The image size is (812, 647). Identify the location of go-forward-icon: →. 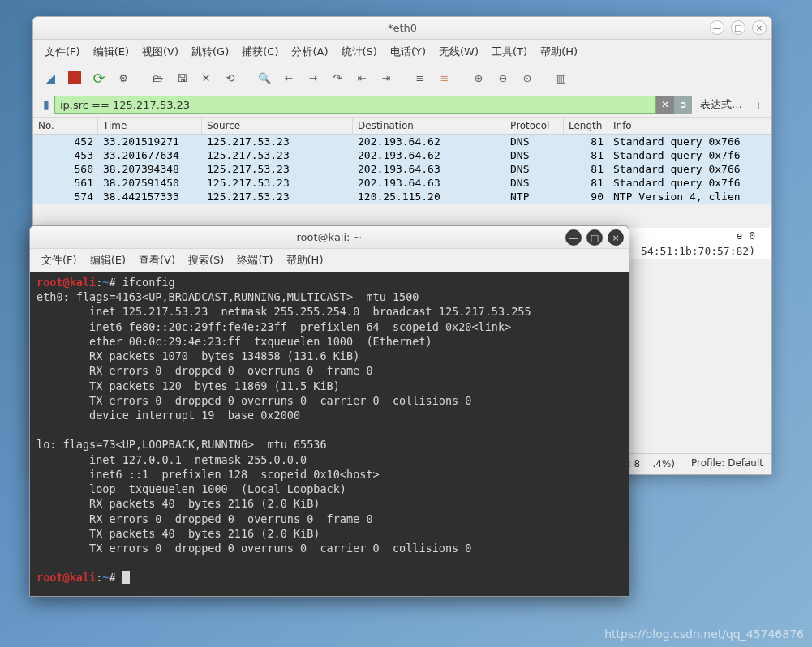
(313, 78).